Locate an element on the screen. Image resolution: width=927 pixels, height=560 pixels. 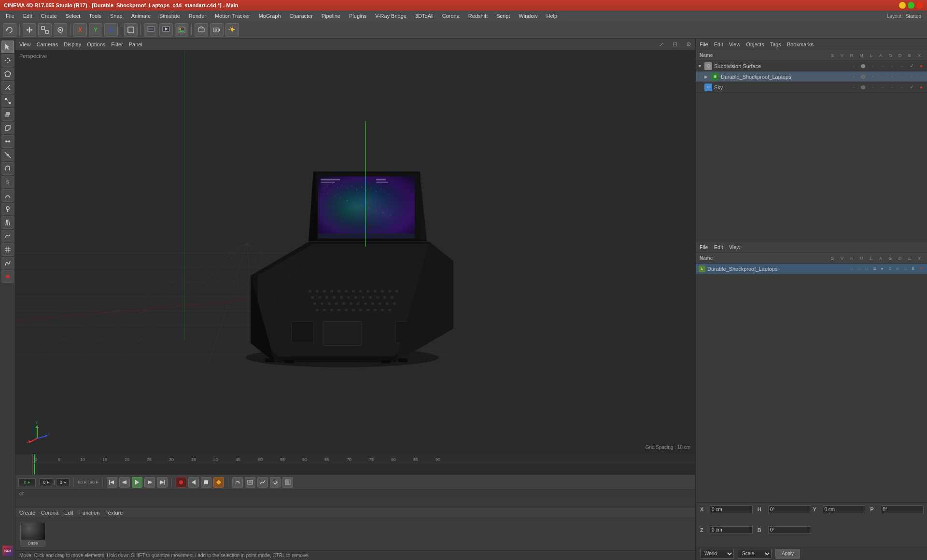
viewport-resize-icon: ⤢ is located at coordinates (661, 44).